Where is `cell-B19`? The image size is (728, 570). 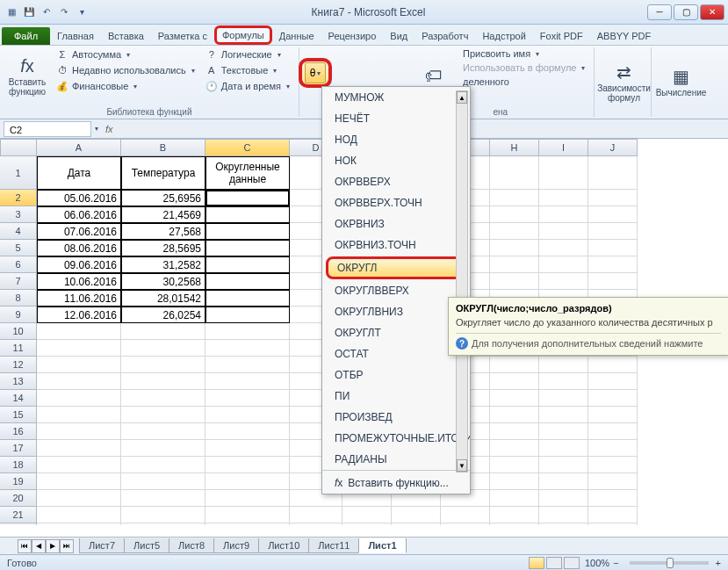 cell-B19 is located at coordinates (163, 481).